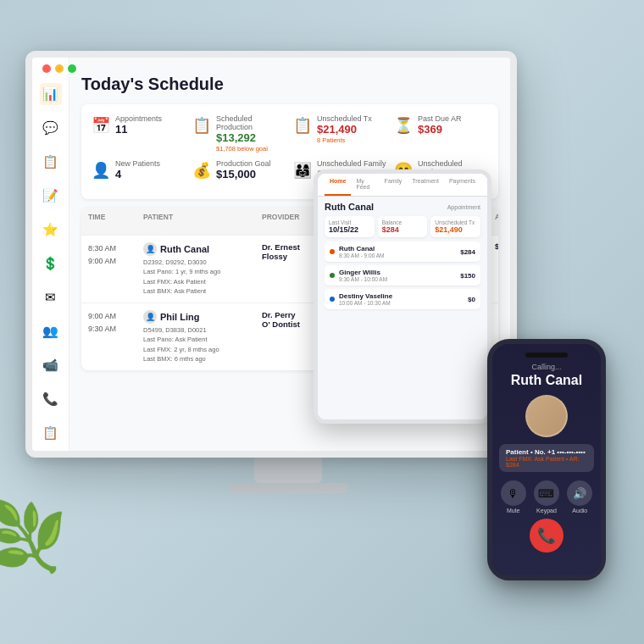 The height and width of the screenshot is (644, 644). Describe the element at coordinates (239, 134) in the screenshot. I see `stat-scheduled-prod: 📋 Scheduled Production $13,292 $1,708 be…` at that location.